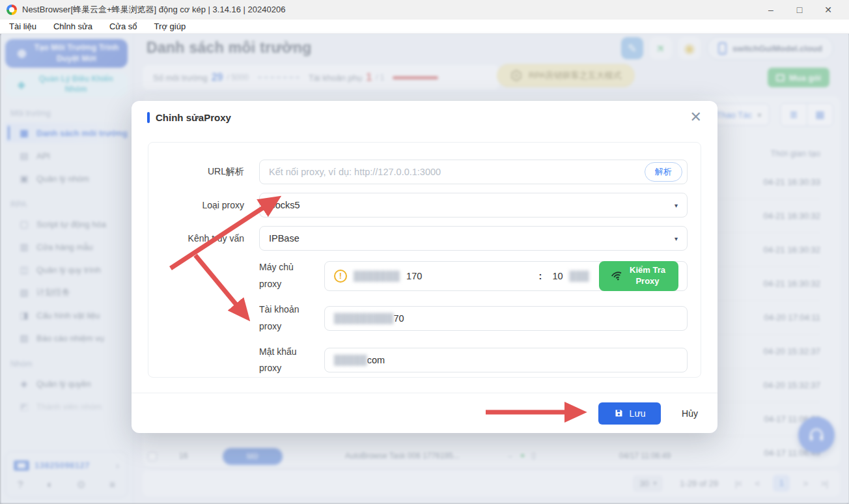 The width and height of the screenshot is (849, 504). I want to click on proxy-account-label: Tài khoản proxy, so click(284, 318).